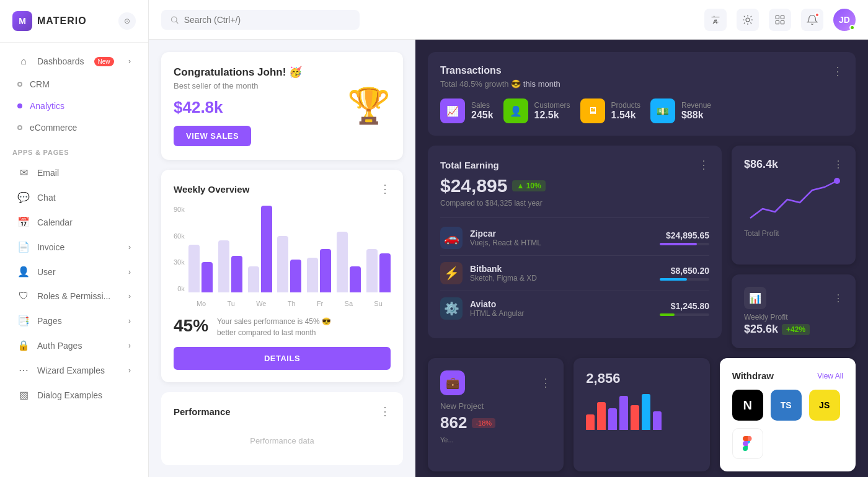 This screenshot has height=477, width=868. What do you see at coordinates (542, 84) in the screenshot?
I see `transactions-month: this month` at bounding box center [542, 84].